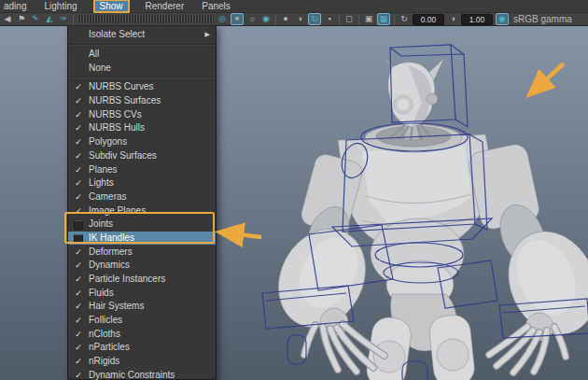 The width and height of the screenshot is (588, 380). Describe the element at coordinates (110, 252) in the screenshot. I see `menu-item-label: Deformers` at that location.